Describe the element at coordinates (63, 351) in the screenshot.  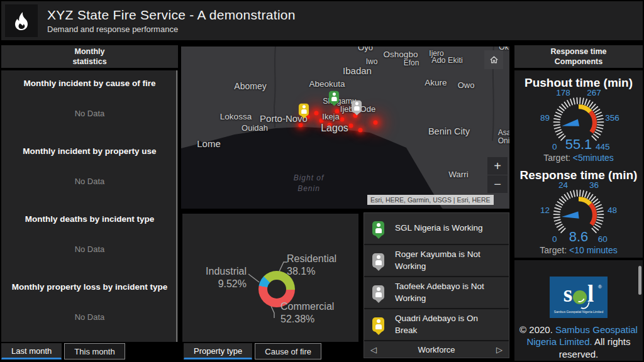
I see `month-tabs: Last month This month` at that location.